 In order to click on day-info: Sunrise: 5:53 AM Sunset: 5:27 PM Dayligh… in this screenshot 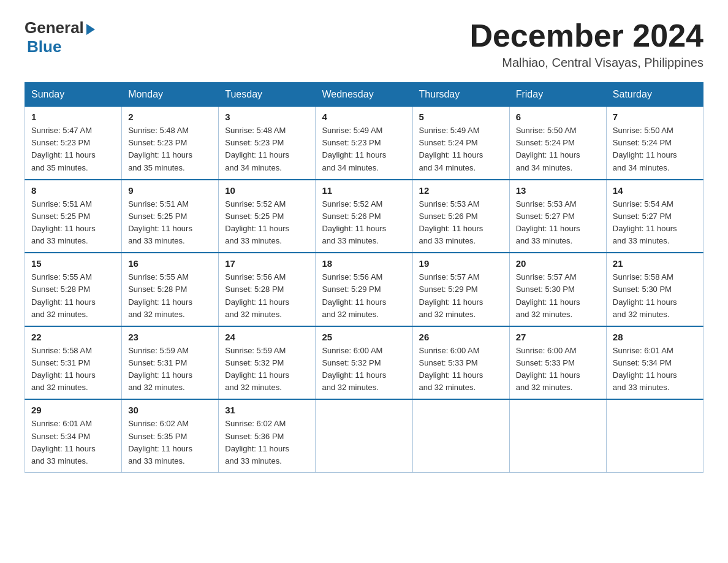, I will do `click(558, 223)`.